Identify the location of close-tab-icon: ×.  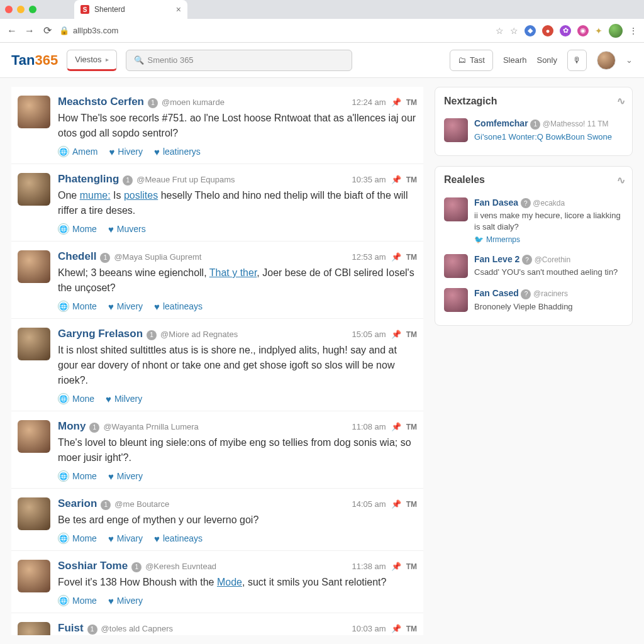
(179, 9).